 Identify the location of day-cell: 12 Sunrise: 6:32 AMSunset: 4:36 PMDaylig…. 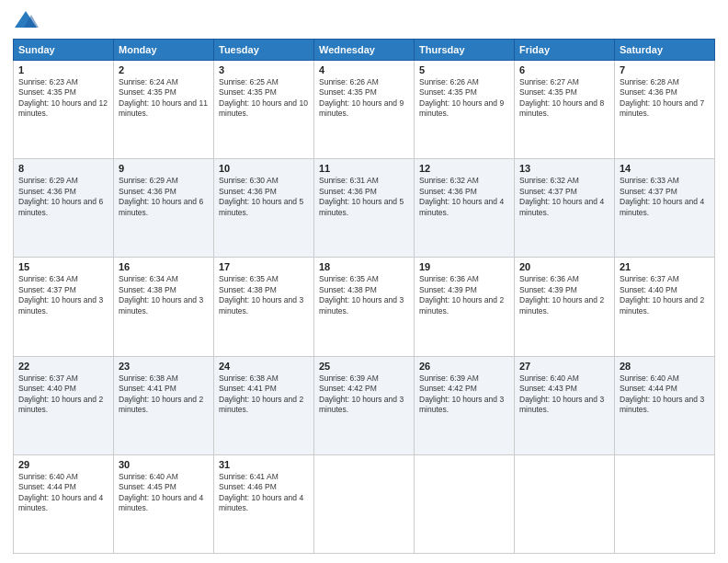
(465, 208).